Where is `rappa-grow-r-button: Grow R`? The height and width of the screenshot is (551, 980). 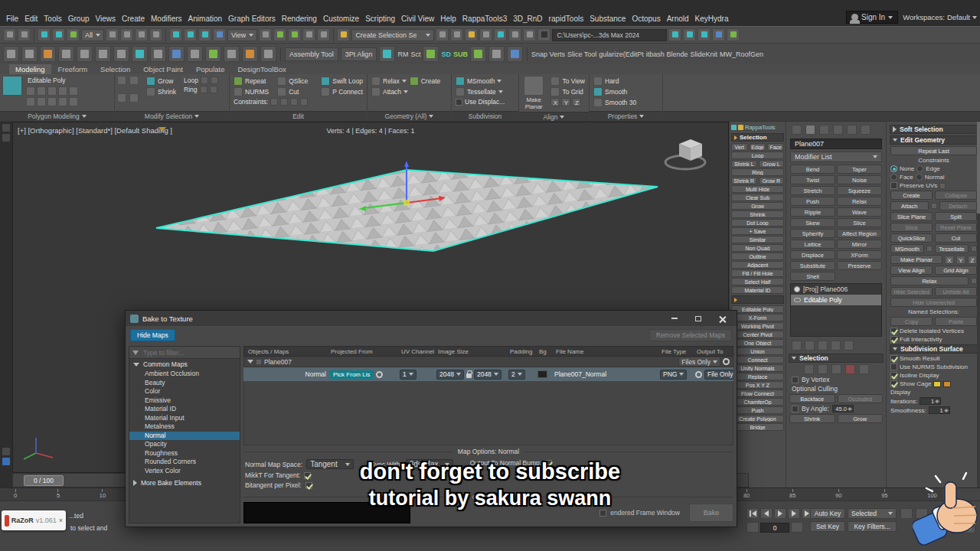
rappa-grow-r-button: Grow R is located at coordinates (772, 181).